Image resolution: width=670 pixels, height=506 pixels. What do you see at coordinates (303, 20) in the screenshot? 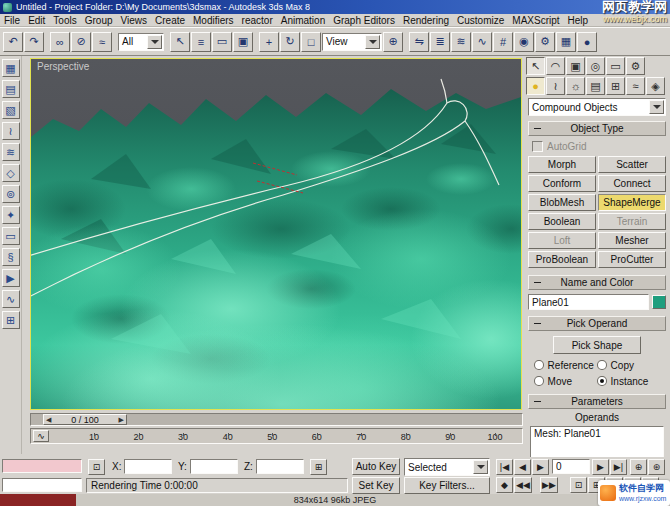
I see `menu-animation: Animation` at bounding box center [303, 20].